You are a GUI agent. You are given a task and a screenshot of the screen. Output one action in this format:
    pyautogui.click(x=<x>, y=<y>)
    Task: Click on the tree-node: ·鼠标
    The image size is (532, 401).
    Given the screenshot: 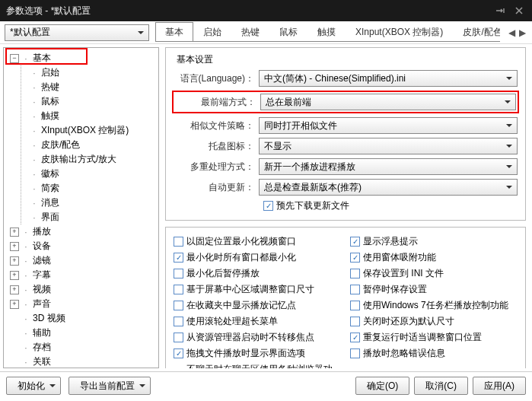 What is the action you would take?
    pyautogui.click(x=91, y=102)
    